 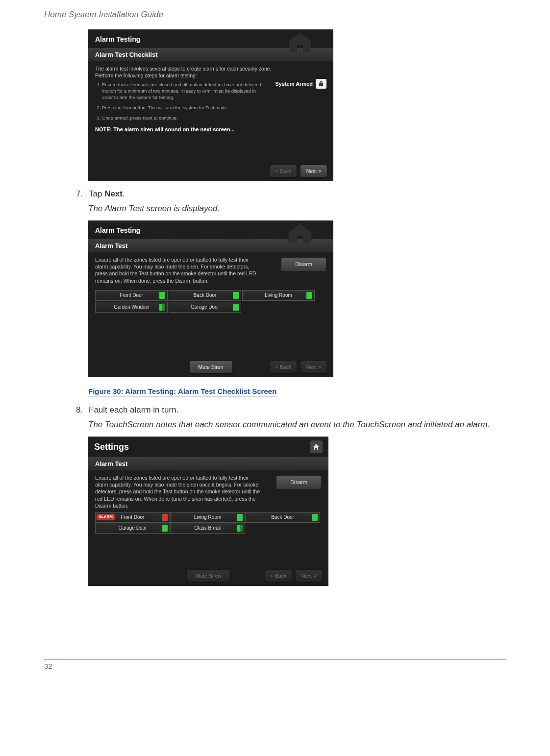 I want to click on screenshot-alarm-test: Alarm Testing Alarm Test Disarm Ensure a…, so click(x=211, y=299).